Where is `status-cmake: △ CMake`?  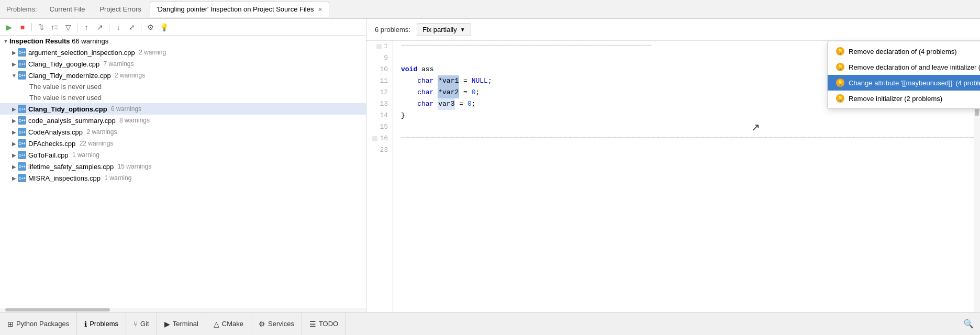
status-cmake: △ CMake is located at coordinates (229, 323).